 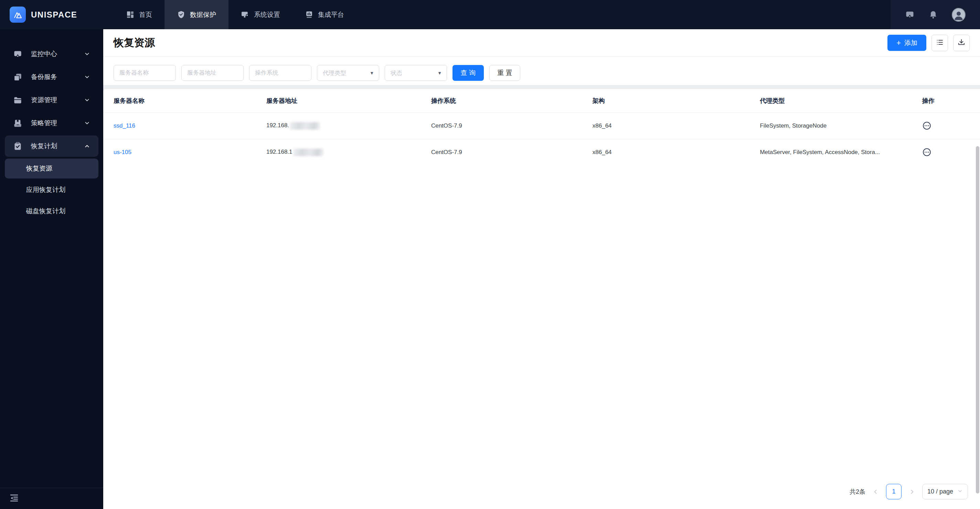 What do you see at coordinates (124, 125) in the screenshot?
I see `server-name-link: ssd_116` at bounding box center [124, 125].